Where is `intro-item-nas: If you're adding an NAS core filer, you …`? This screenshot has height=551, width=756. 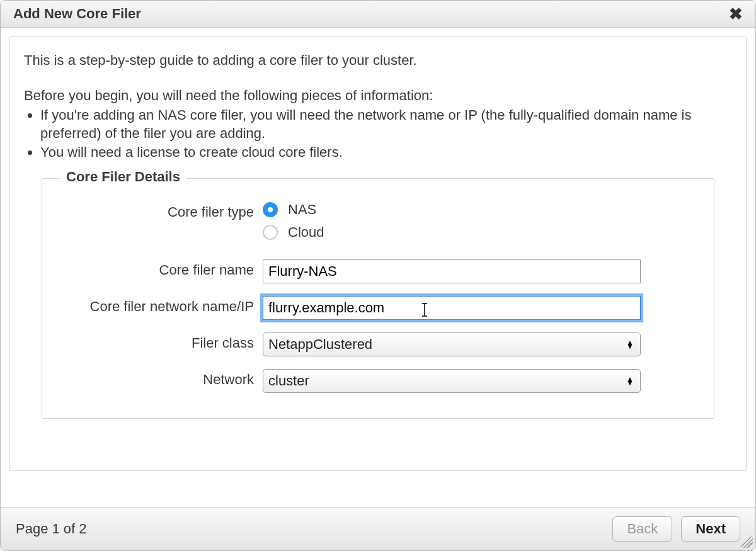 intro-item-nas: If you're adding an NAS core filer, you … is located at coordinates (386, 125).